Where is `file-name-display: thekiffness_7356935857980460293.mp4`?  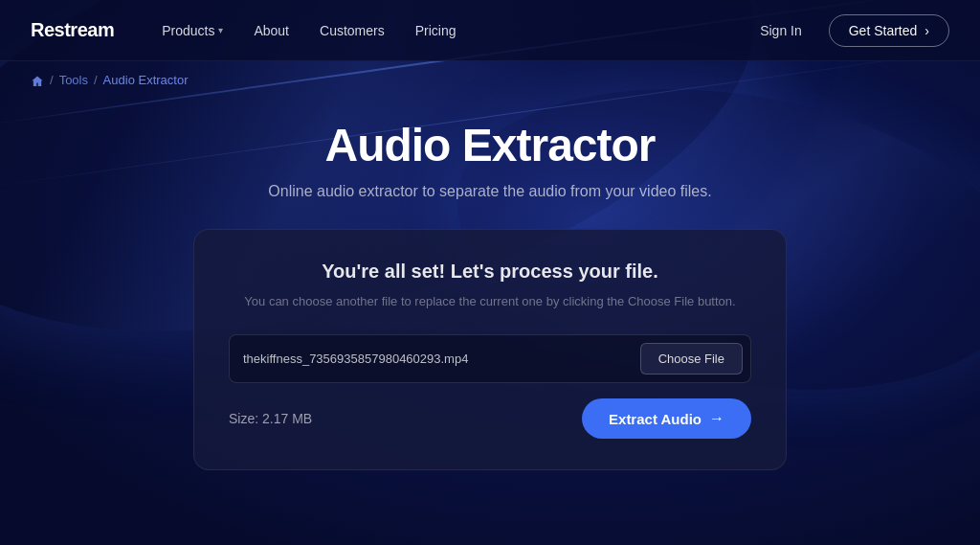
file-name-display: thekiffness_7356935857980460293.mp4 is located at coordinates (436, 358).